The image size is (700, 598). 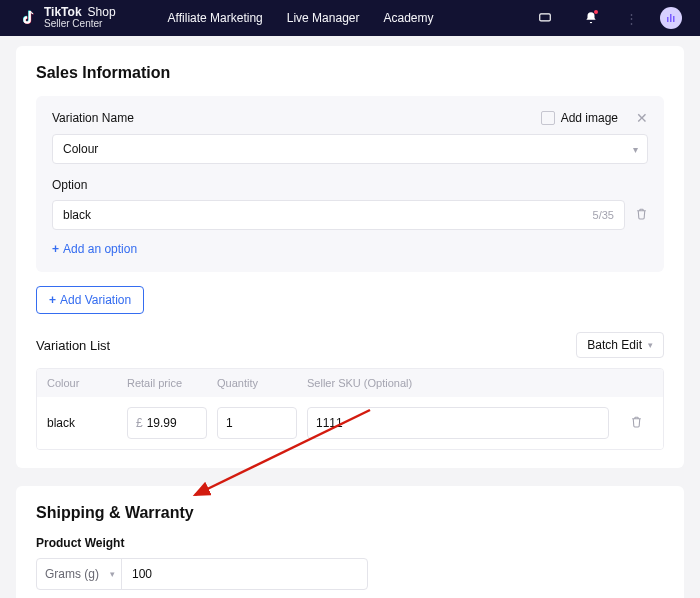 What do you see at coordinates (162, 423) in the screenshot?
I see `row-price-value: 19.99` at bounding box center [162, 423].